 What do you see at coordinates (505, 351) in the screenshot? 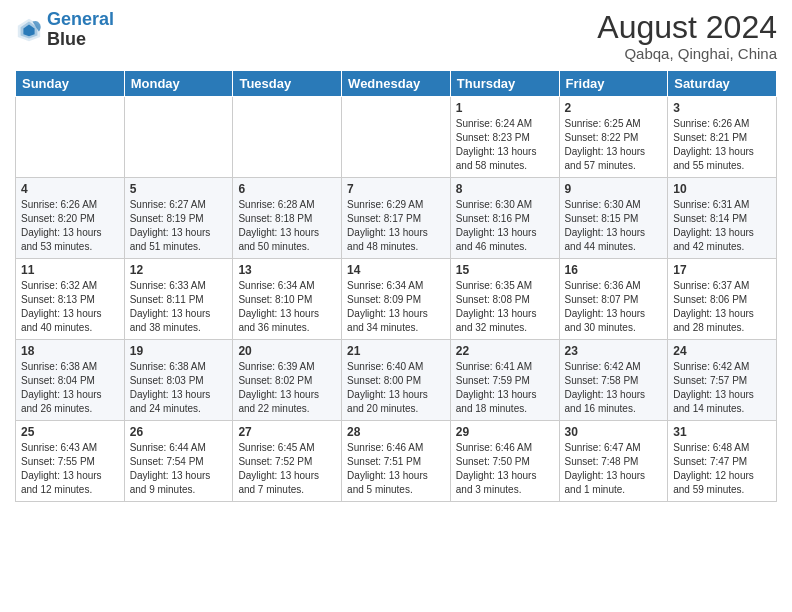
I see `day-number: 22` at bounding box center [505, 351].